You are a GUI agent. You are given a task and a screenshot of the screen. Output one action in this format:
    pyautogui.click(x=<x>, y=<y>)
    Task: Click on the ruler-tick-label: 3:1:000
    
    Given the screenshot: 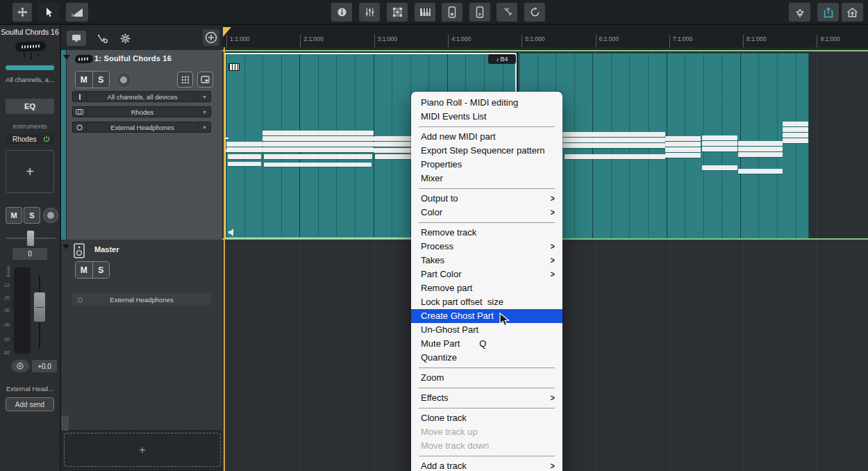 What is the action you would take?
    pyautogui.click(x=387, y=39)
    